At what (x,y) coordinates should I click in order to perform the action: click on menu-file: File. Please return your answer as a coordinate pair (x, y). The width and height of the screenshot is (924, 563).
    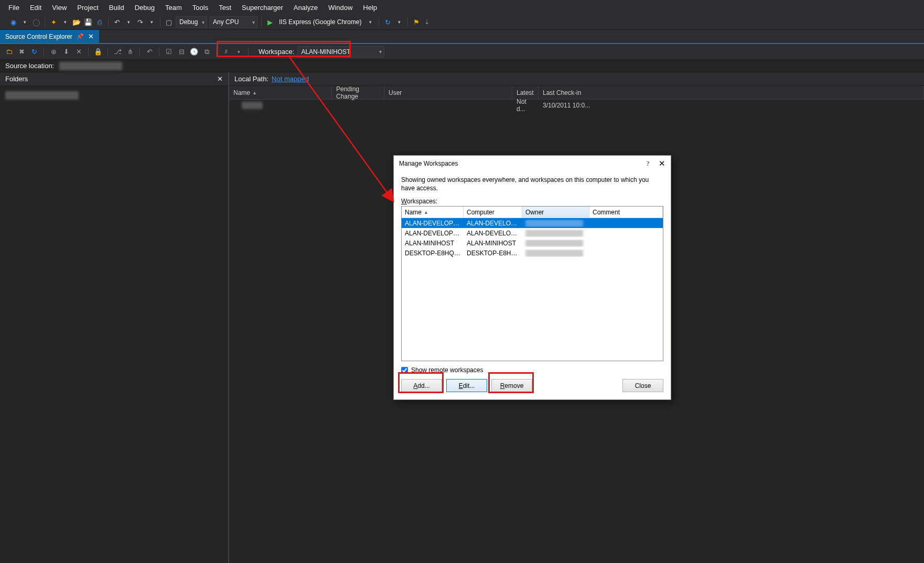
    Looking at the image, I should click on (14, 7).